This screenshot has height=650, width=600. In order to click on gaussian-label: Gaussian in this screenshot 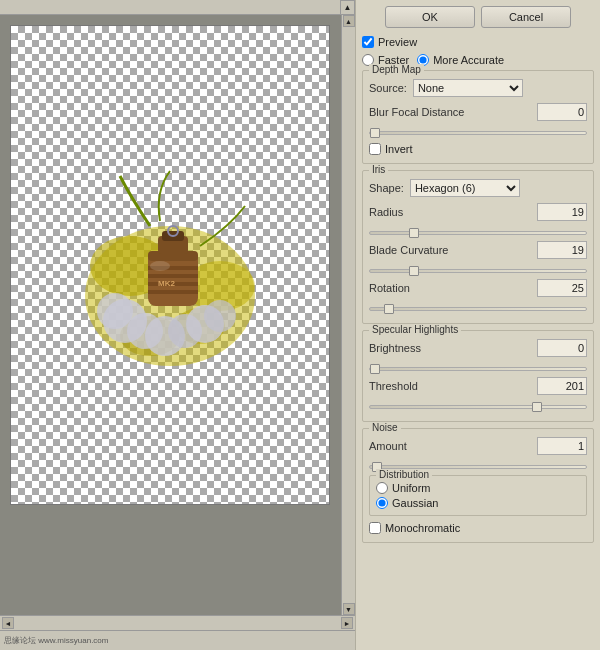, I will do `click(415, 503)`.